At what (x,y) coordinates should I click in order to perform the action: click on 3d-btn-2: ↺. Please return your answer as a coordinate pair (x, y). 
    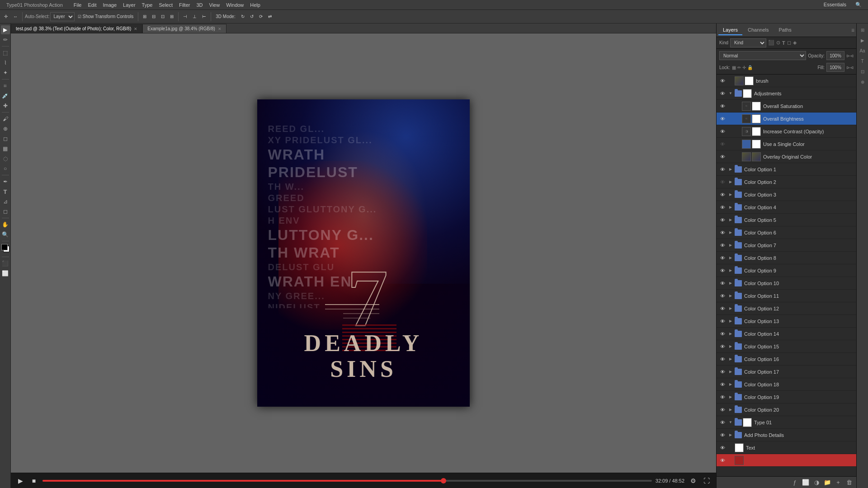
    Looking at the image, I should click on (252, 17).